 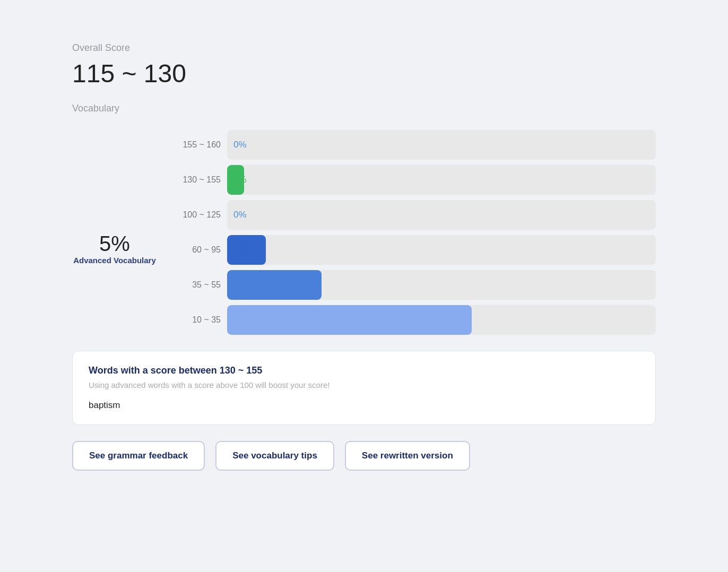 What do you see at coordinates (441, 250) in the screenshot?
I see `bar-track: 10%` at bounding box center [441, 250].